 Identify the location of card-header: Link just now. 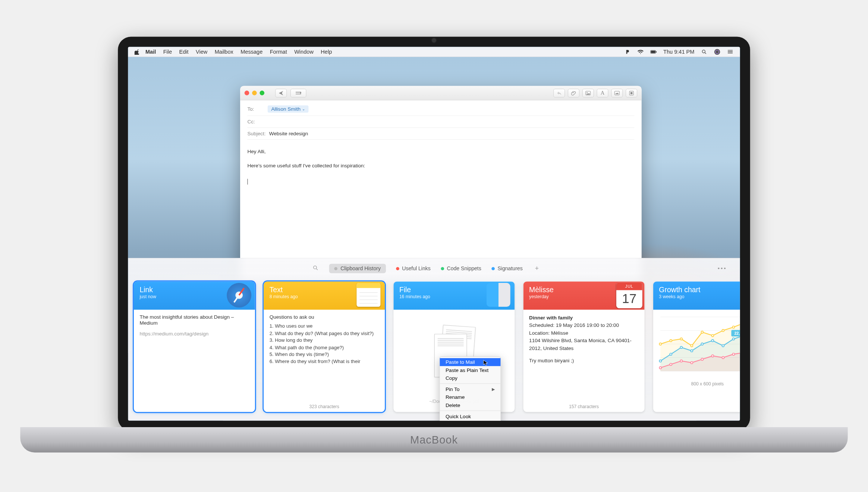
(195, 296).